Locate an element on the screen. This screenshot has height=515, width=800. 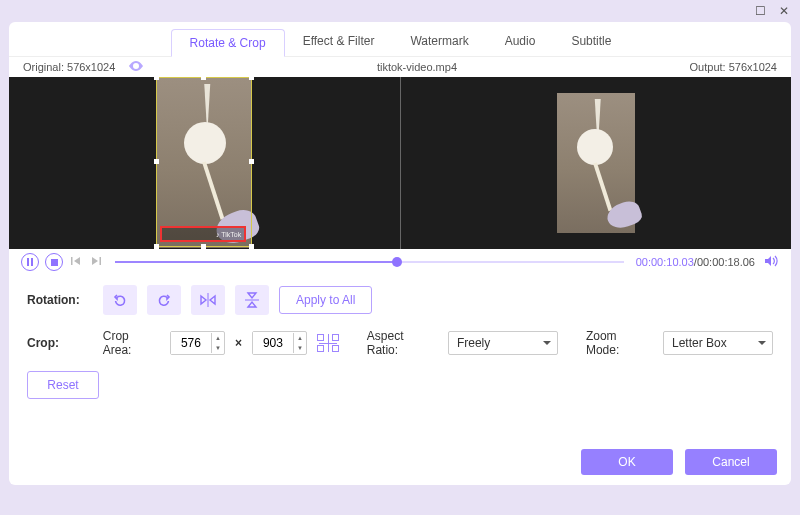
crop-width-input is located at coordinates (191, 343).